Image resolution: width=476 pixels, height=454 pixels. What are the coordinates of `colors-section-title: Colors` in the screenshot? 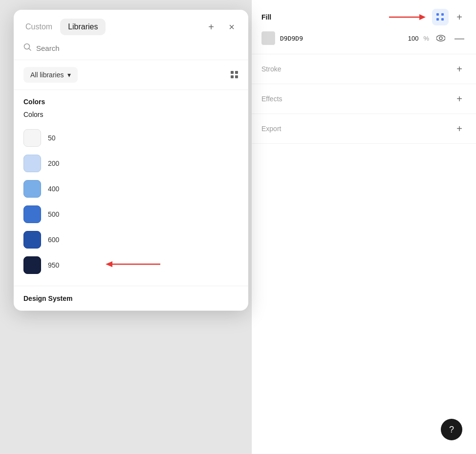 It's located at (131, 102).